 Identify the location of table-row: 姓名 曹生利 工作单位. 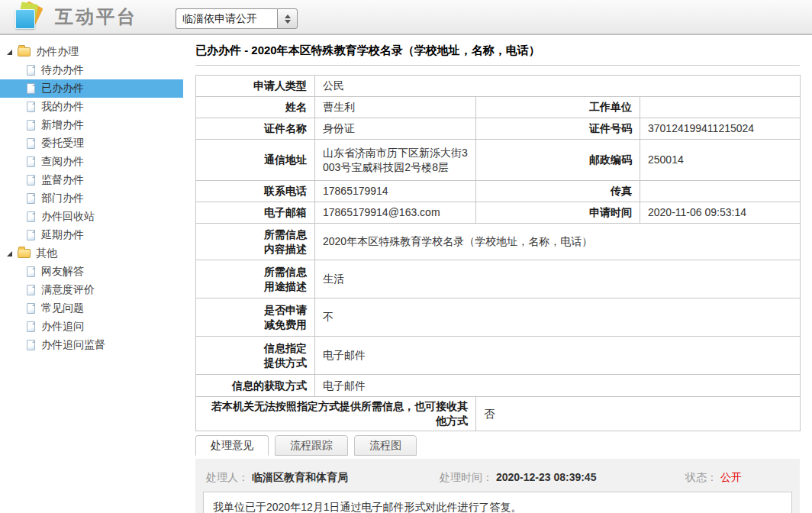
(498, 108).